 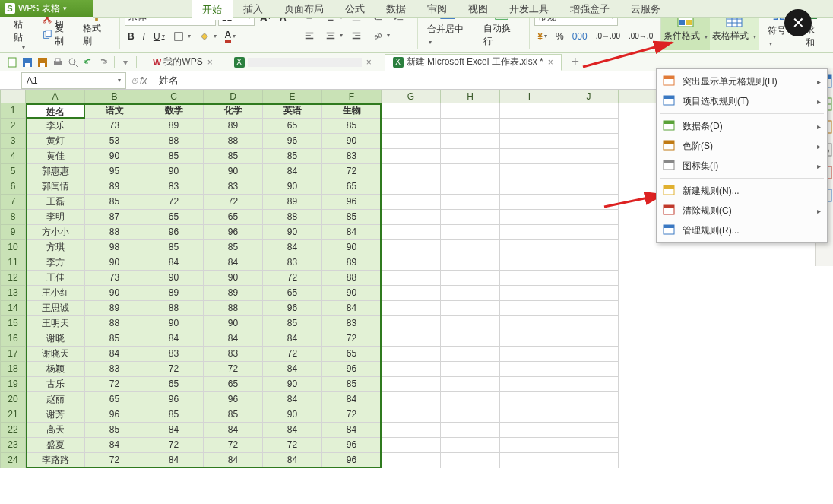 I want to click on row-header: 10, so click(x=13, y=248).